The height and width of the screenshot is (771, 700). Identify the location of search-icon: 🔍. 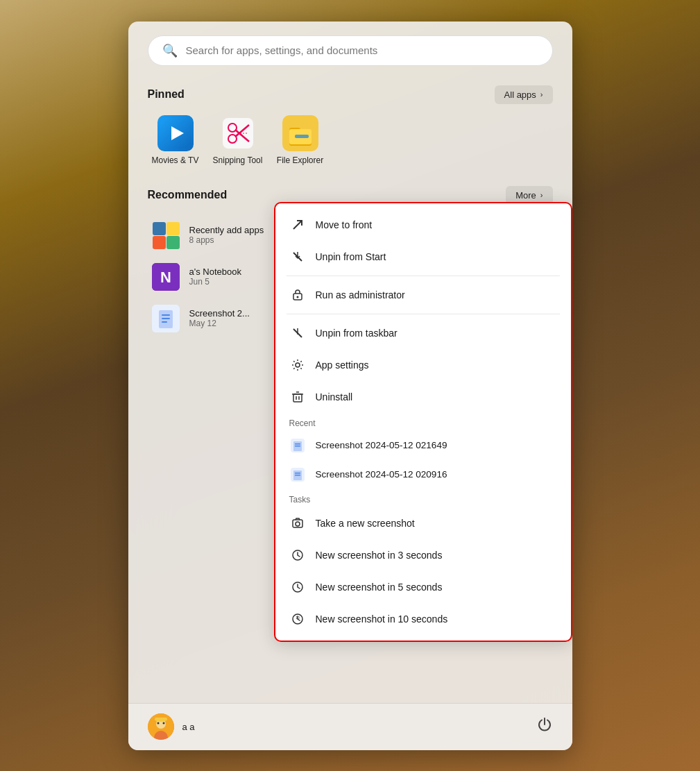
(170, 51).